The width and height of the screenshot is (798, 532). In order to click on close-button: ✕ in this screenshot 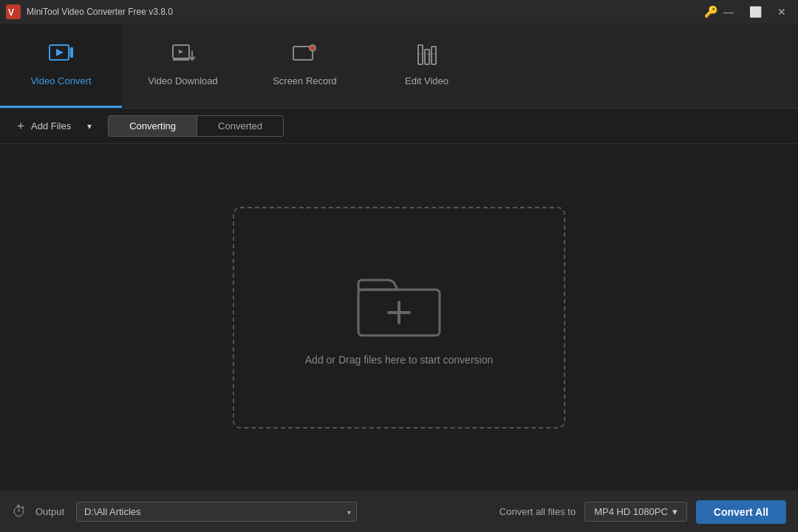, I will do `click(782, 12)`.